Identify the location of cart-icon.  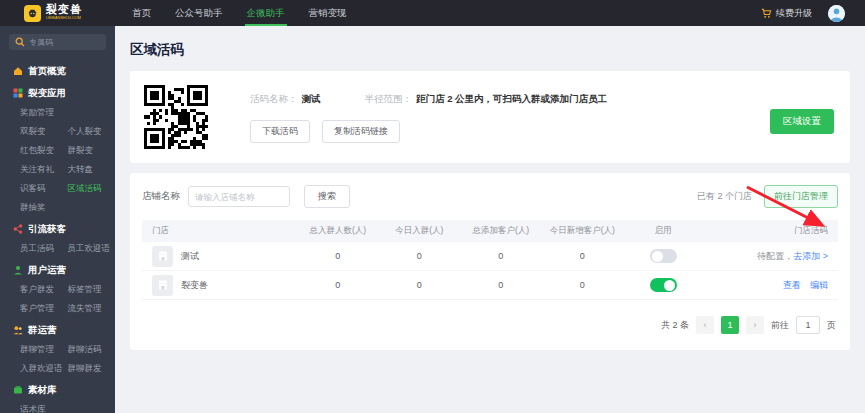
(766, 14).